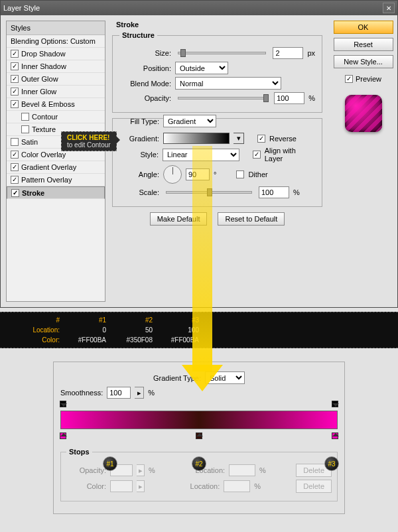 The image size is (398, 532). I want to click on badge-2: #2, so click(199, 464).